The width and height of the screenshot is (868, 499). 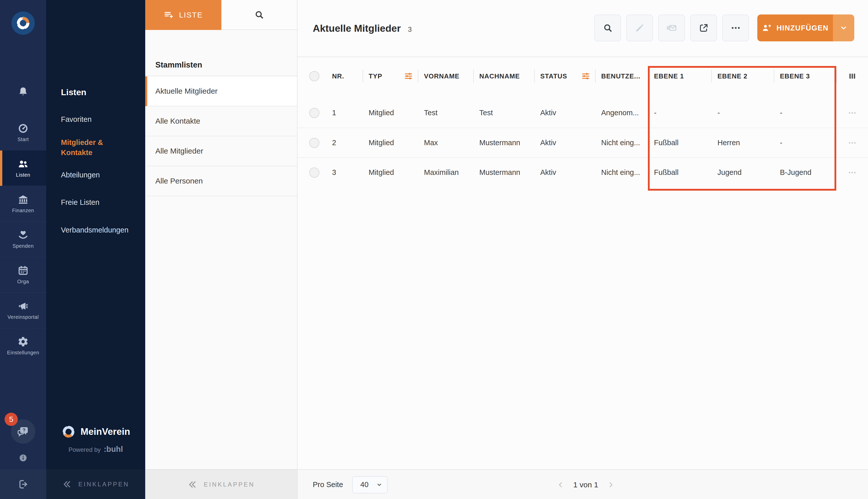 What do you see at coordinates (767, 28) in the screenshot?
I see `person-plus-icon` at bounding box center [767, 28].